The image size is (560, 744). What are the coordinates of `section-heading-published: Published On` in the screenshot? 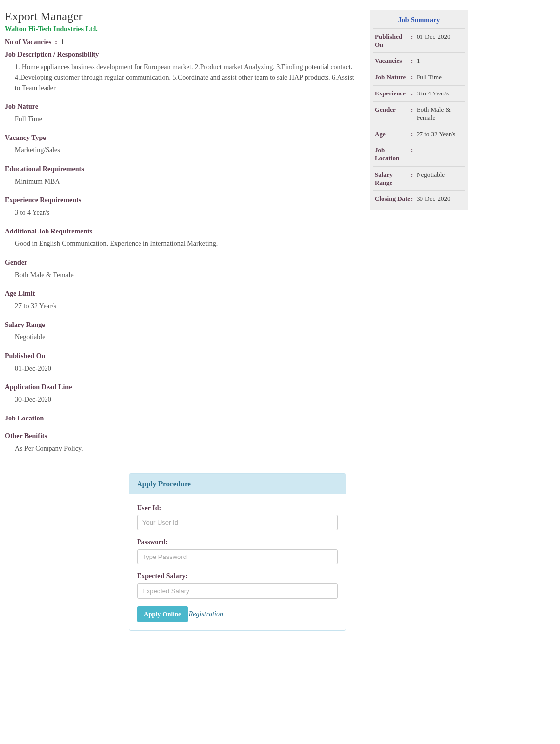 It's located at (183, 356).